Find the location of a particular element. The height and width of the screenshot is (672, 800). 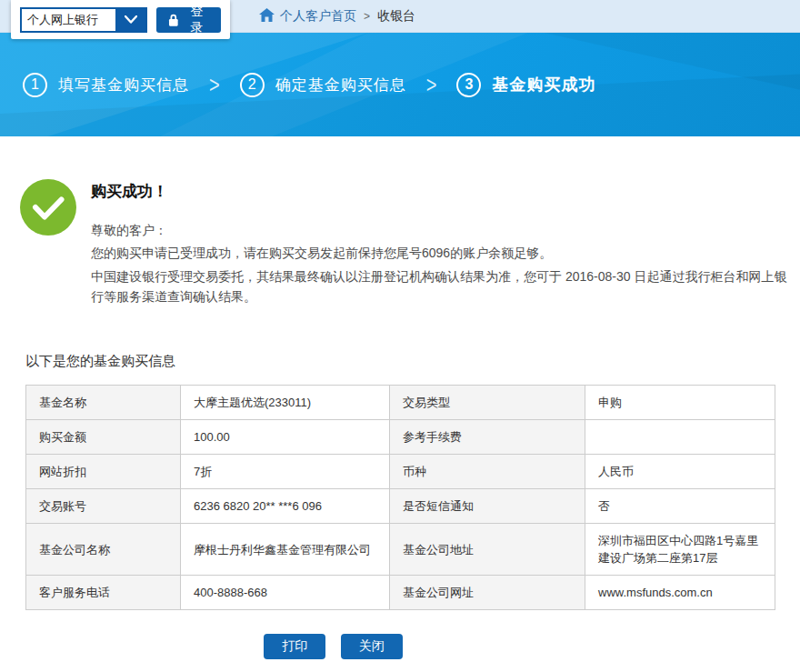

step-2-number: 2 is located at coordinates (253, 85).